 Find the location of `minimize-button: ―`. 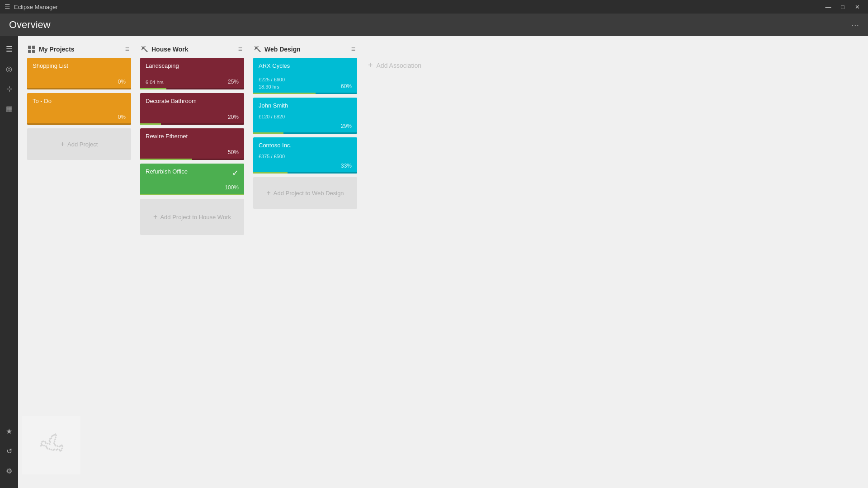

minimize-button: ― is located at coordinates (828, 7).